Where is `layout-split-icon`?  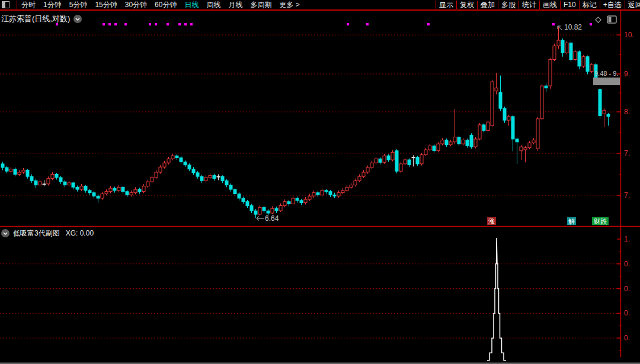
layout-split-icon is located at coordinates (6, 5).